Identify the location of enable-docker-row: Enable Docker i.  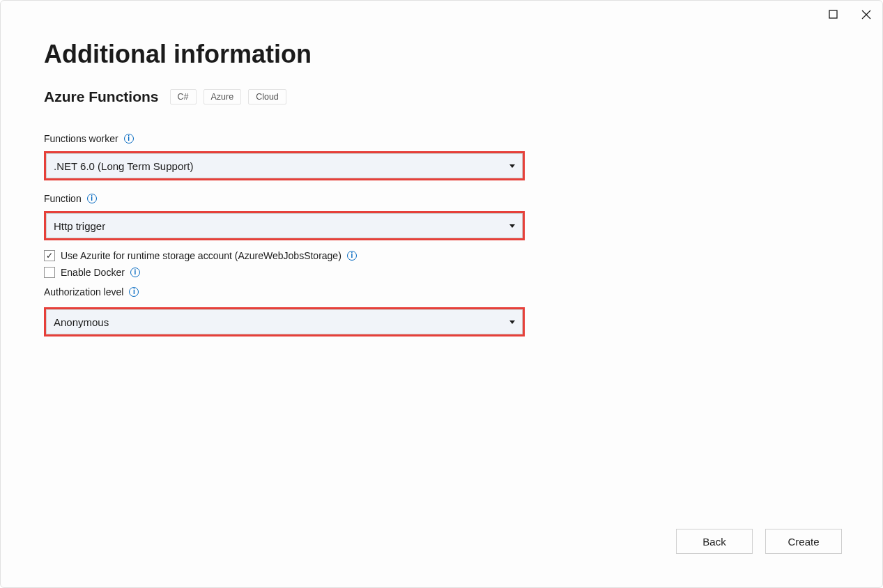
(442, 272).